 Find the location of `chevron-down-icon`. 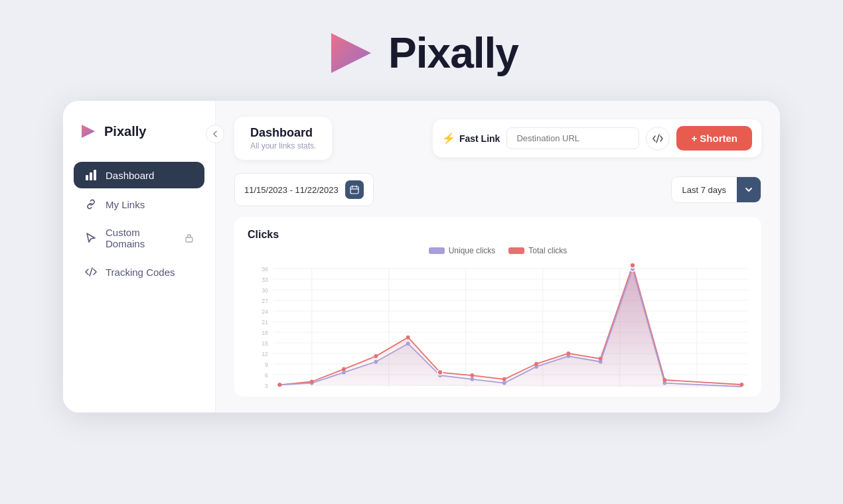

chevron-down-icon is located at coordinates (749, 190).